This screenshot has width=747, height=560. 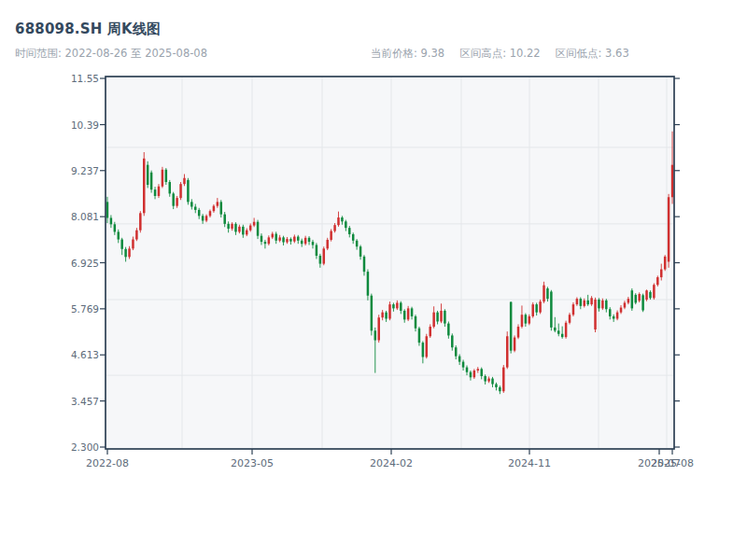 What do you see at coordinates (391, 463) in the screenshot?
I see `x-tick-label-2: 2024-02` at bounding box center [391, 463].